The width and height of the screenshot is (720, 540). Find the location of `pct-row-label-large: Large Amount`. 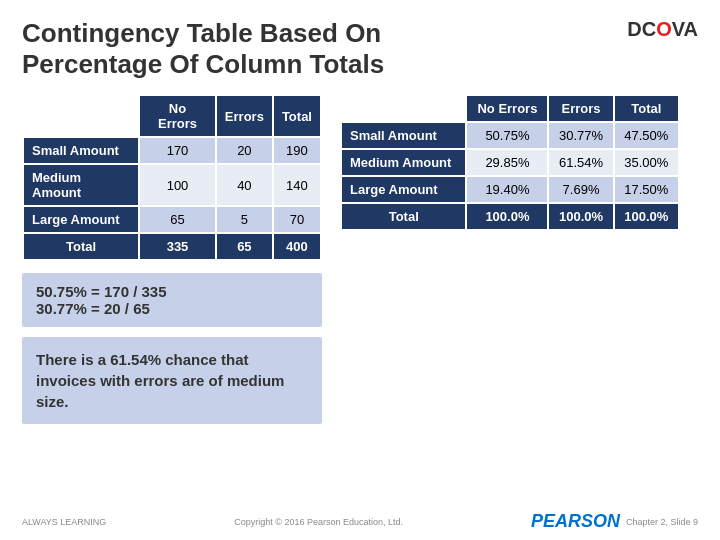

pct-row-label-large: Large Amount is located at coordinates (404, 190).